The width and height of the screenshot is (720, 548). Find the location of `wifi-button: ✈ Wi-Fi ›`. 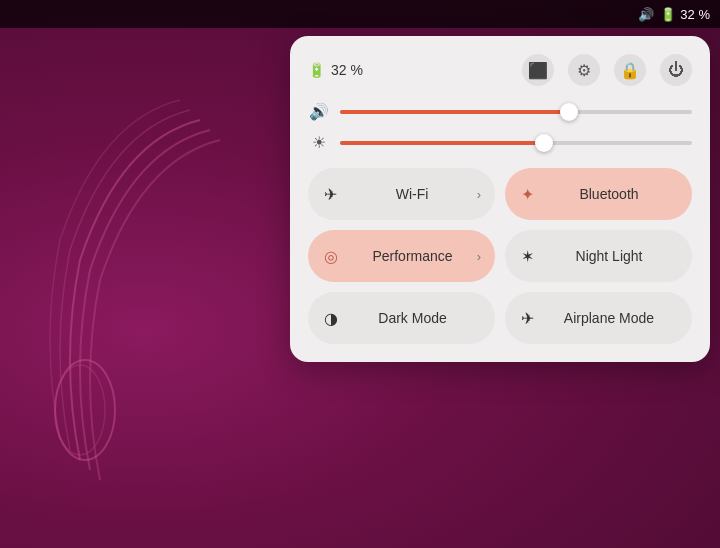

wifi-button: ✈ Wi-Fi › is located at coordinates (402, 194).